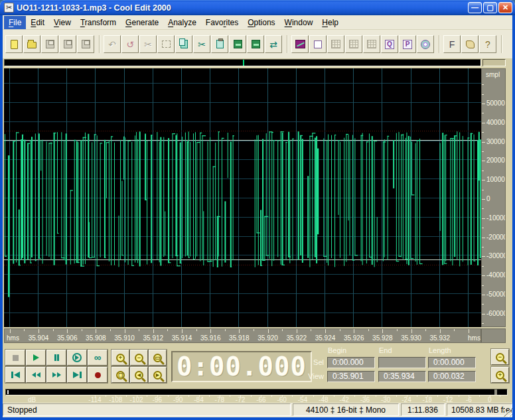 The height and width of the screenshot is (420, 515). Describe the element at coordinates (154, 338) in the screenshot. I see `time-label: 35.912` at that location.